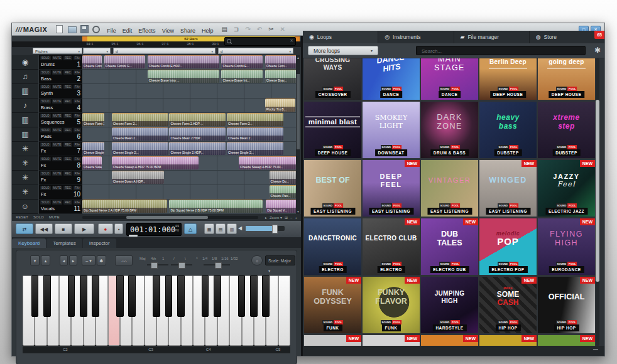 The image size is (617, 364). I want to click on audio-clip: Cheeze Combi G..., so click(125, 62).